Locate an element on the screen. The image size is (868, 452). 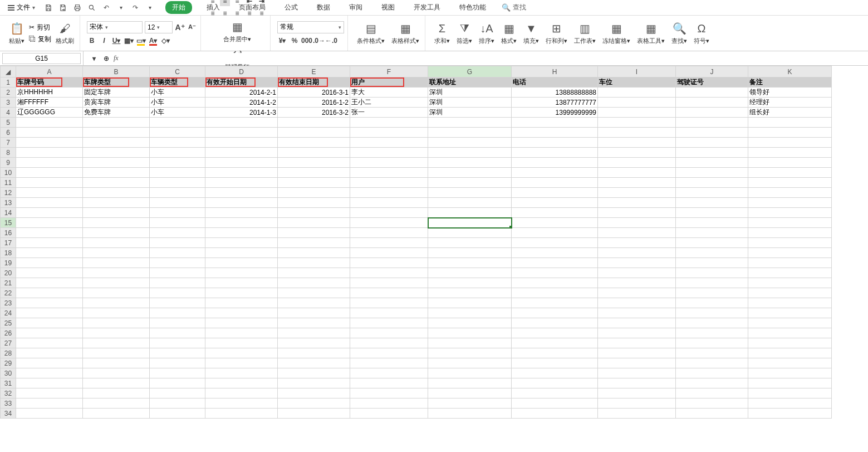
cell-I21 is located at coordinates (637, 283).